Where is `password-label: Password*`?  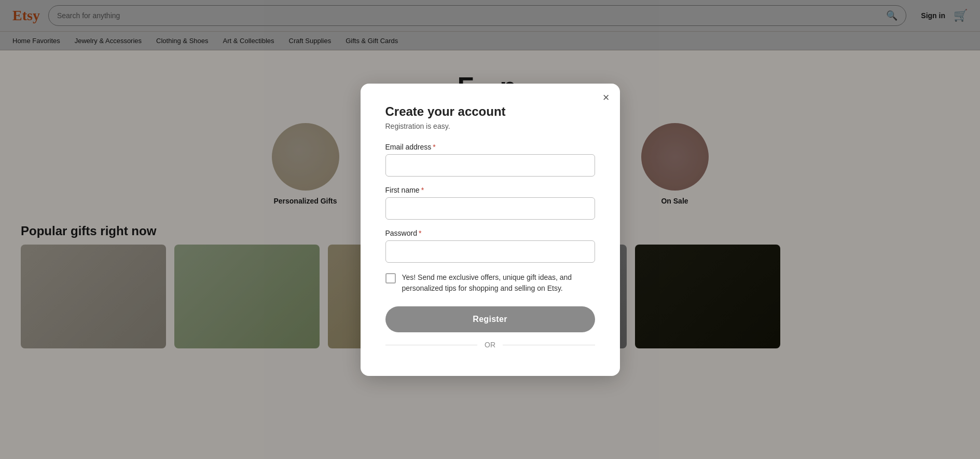 password-label: Password* is located at coordinates (490, 233).